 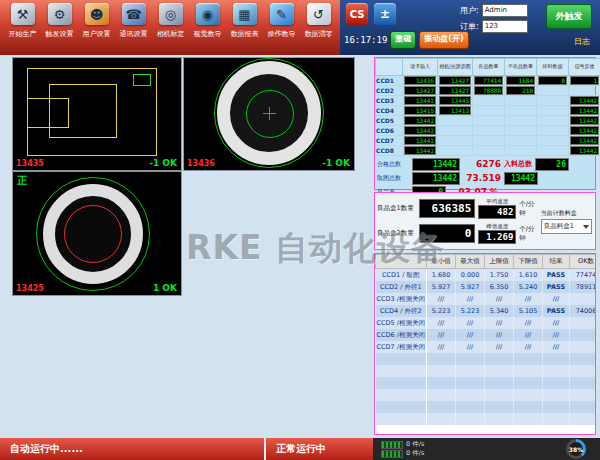 What do you see at coordinates (208, 21) in the screenshot?
I see `toolbar-button-6: ◉视觉教导` at bounding box center [208, 21].